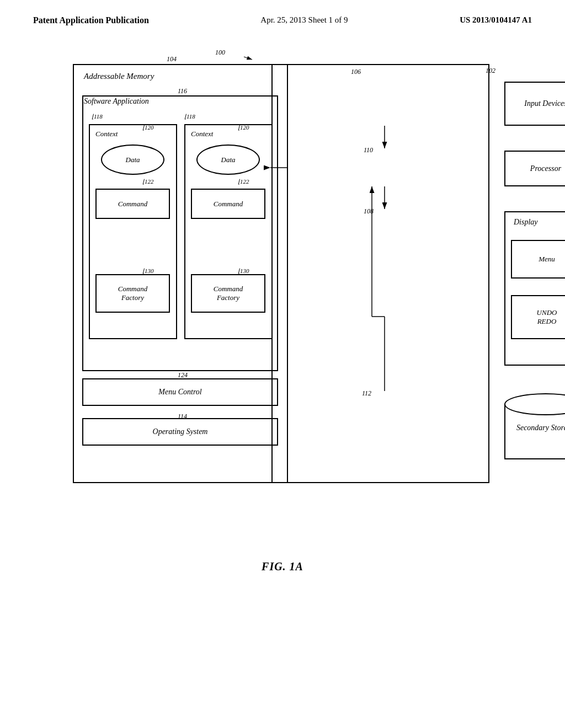 The height and width of the screenshot is (728, 565). I want to click on addressable-memory-label: Addressable Memory, so click(119, 76).